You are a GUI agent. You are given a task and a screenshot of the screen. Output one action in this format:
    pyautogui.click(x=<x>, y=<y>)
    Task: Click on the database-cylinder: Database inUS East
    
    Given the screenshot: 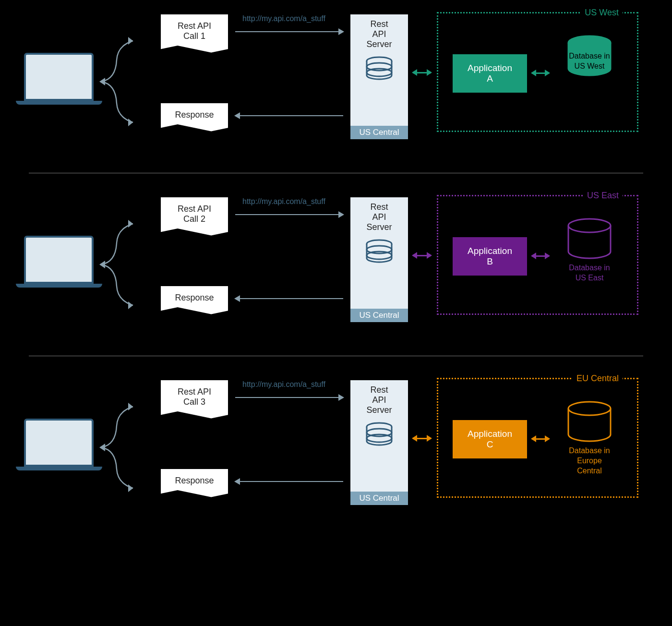 What is the action you would take?
    pyautogui.click(x=589, y=251)
    